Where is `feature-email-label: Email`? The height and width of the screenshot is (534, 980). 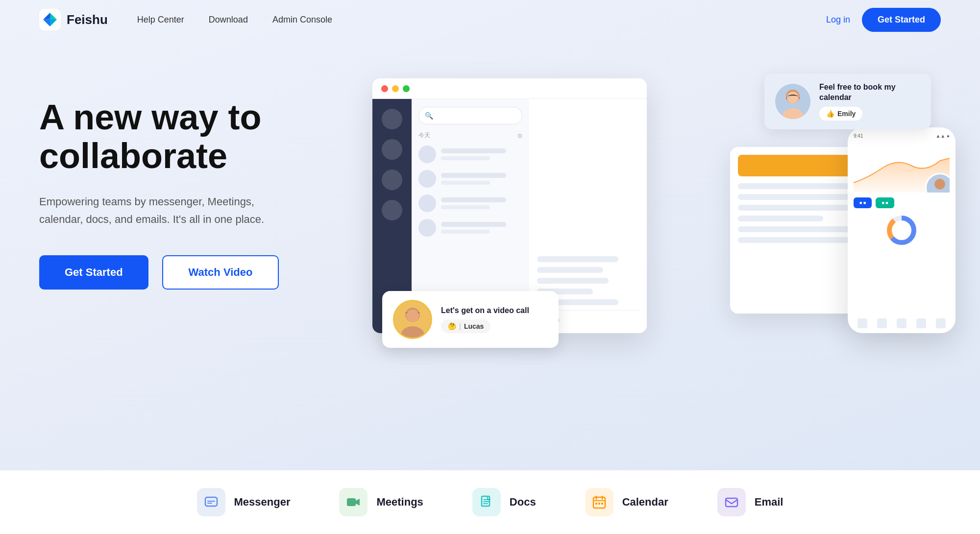
feature-email-label: Email is located at coordinates (769, 502).